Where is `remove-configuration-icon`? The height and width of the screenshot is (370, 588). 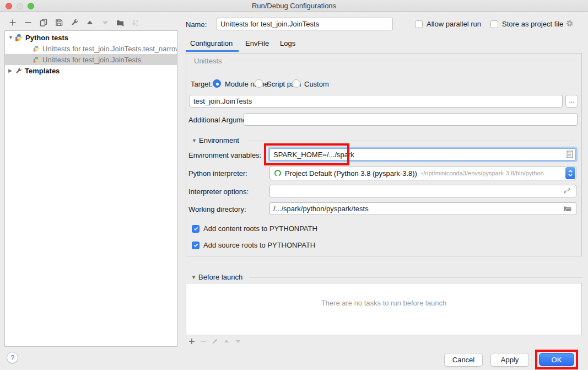 remove-configuration-icon is located at coordinates (28, 22).